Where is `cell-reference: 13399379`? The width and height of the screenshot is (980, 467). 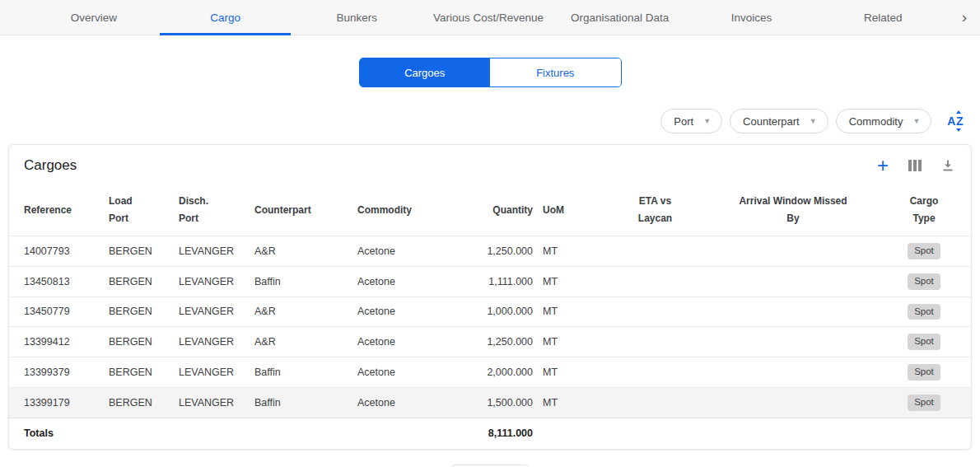
cell-reference: 13399379 is located at coordinates (56, 372).